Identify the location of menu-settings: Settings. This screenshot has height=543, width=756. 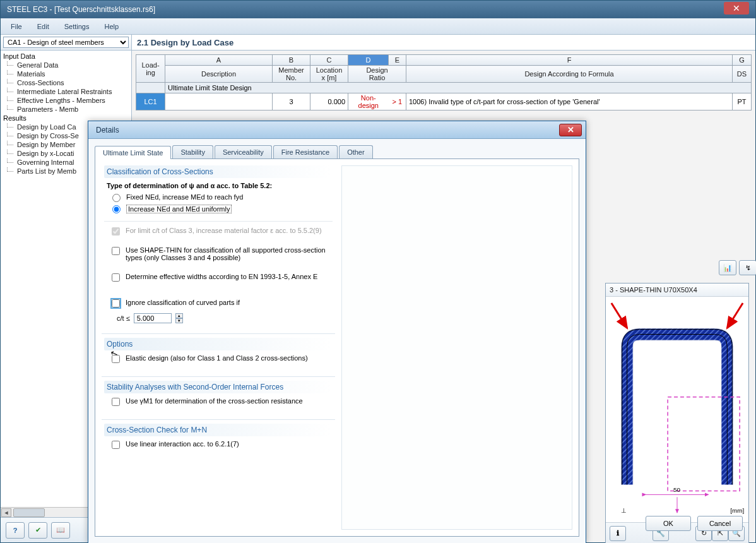
(77, 27).